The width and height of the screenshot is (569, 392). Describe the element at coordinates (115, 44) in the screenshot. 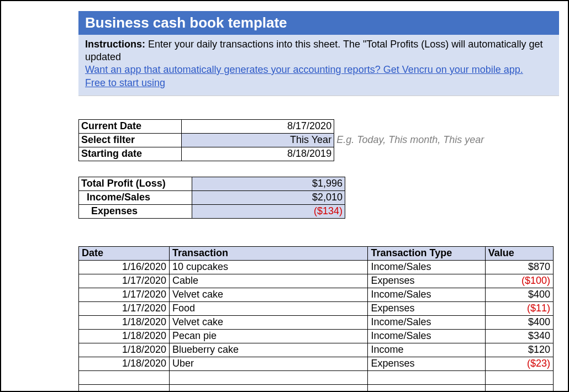

I see `instructions-label: Instructions:` at that location.